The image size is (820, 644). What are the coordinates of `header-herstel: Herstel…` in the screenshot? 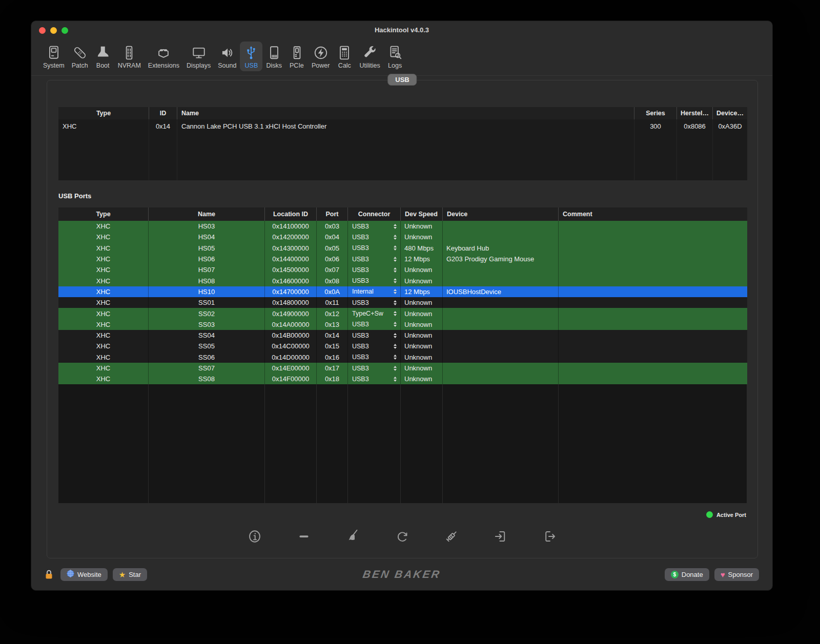 It's located at (695, 113).